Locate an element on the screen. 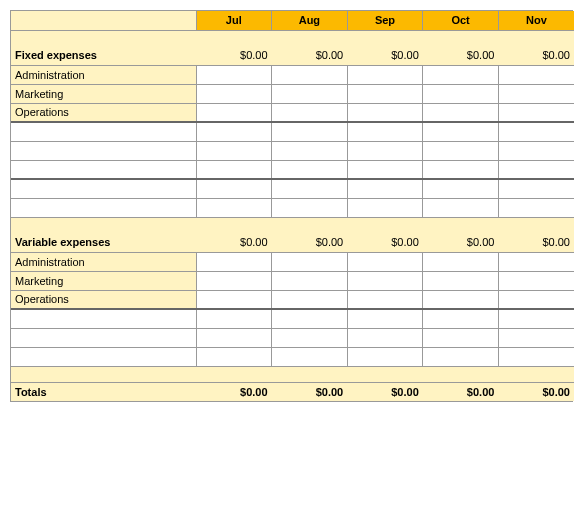 The height and width of the screenshot is (510, 585). category-row: Marketing is located at coordinates (292, 280).